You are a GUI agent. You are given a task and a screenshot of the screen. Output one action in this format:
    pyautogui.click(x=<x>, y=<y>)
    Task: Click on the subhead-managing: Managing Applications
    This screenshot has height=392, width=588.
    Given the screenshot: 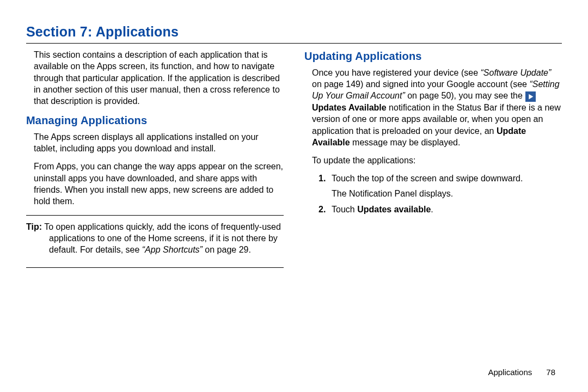 What is the action you would take?
    pyautogui.click(x=155, y=121)
    